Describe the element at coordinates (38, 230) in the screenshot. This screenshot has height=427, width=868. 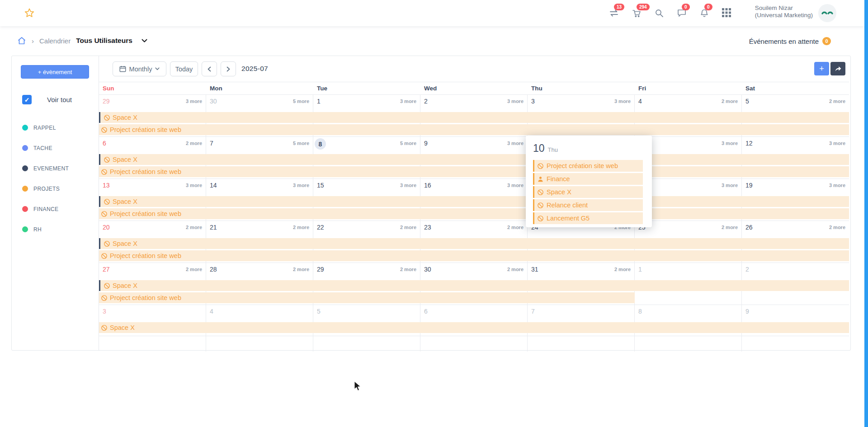
I see `category-label: RH` at that location.